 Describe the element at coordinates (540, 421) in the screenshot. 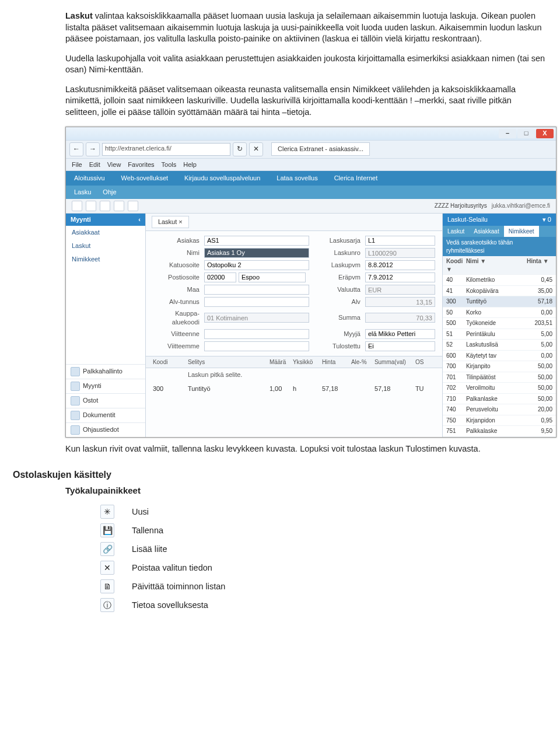

I see `rrow-h: 0,95` at that location.